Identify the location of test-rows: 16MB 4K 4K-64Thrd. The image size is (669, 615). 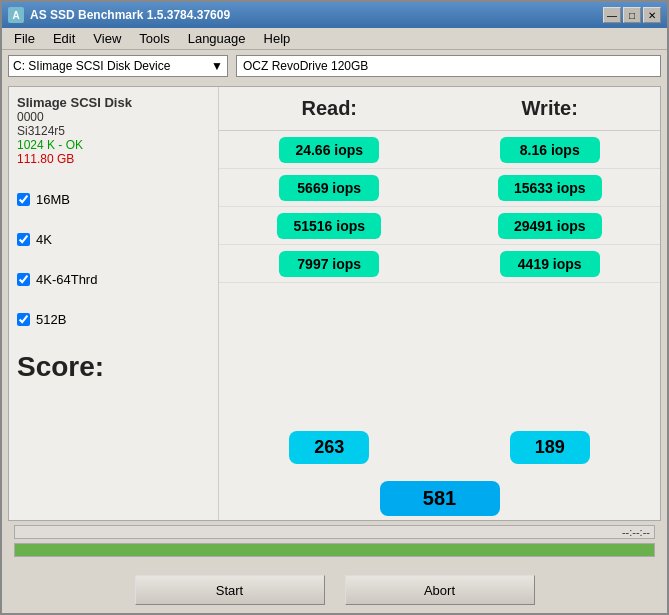
(114, 259).